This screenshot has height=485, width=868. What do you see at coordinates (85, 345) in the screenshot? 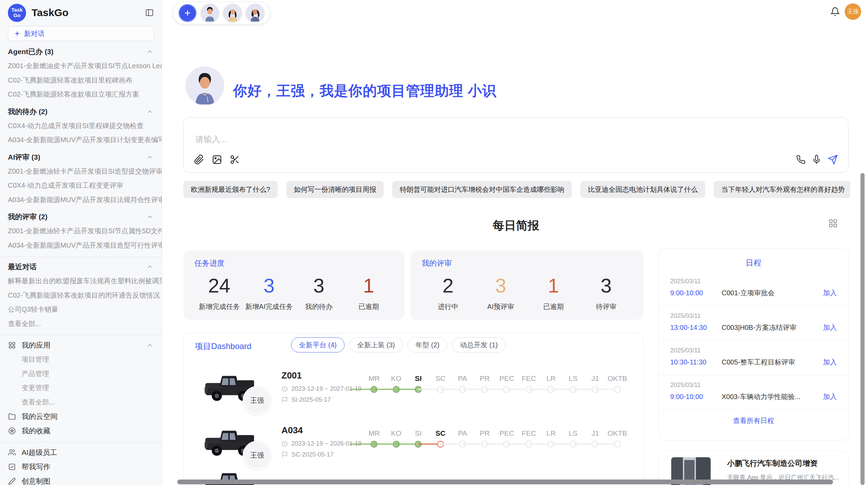
I see `sidebar-item-my-apps: 我的应用` at bounding box center [85, 345].